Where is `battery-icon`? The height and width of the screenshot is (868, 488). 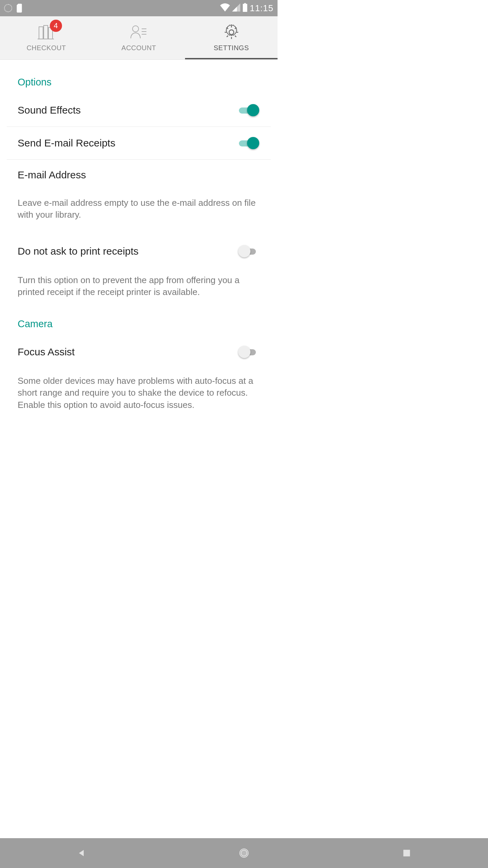
battery-icon is located at coordinates (245, 8).